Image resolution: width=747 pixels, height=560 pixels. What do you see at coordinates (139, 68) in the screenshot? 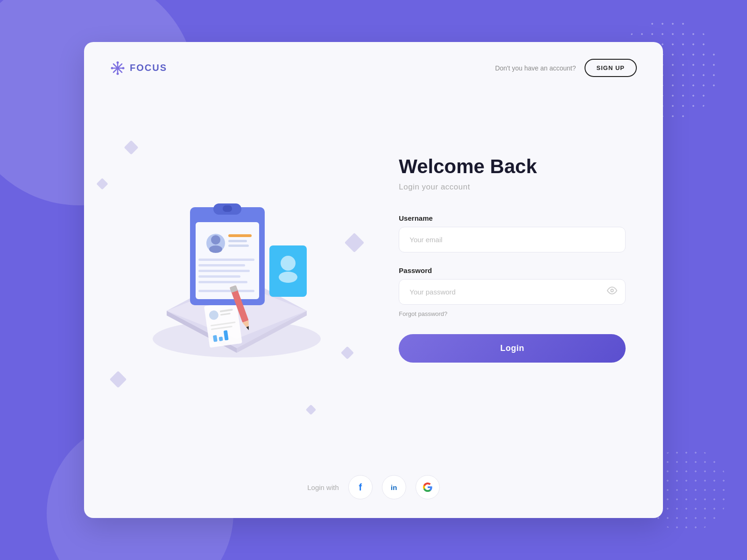
I see `logo-area: FOCUS` at bounding box center [139, 68].